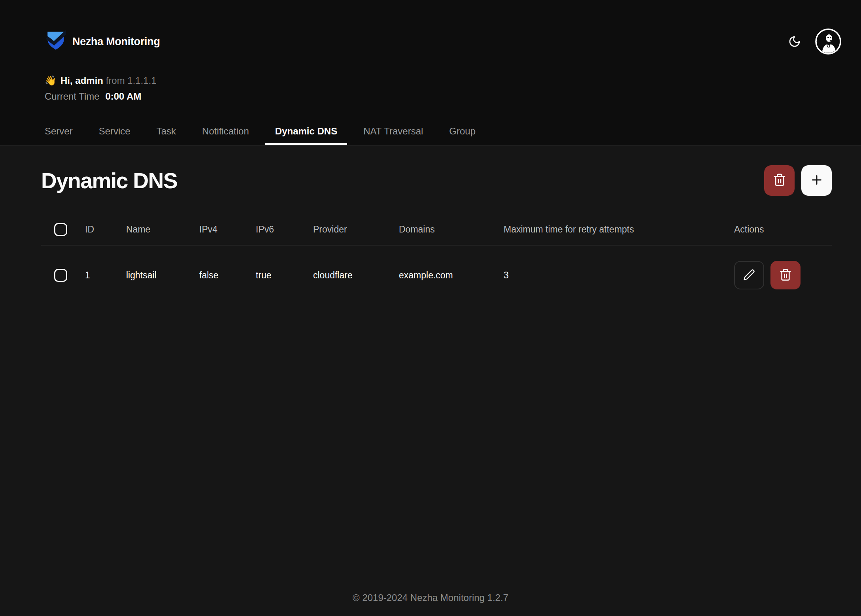  I want to click on tab-group: Group, so click(463, 132).